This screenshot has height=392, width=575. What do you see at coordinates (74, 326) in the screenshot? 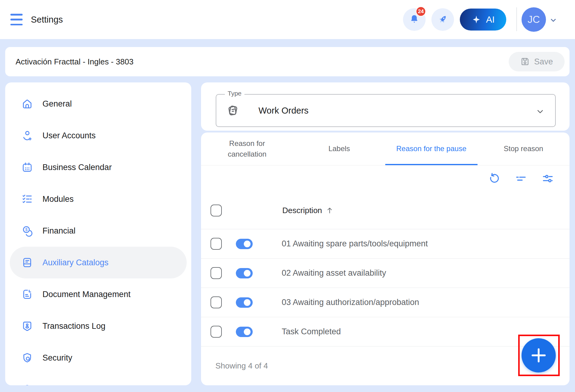
I see `sidebar-item-label: Transactions Log` at bounding box center [74, 326].